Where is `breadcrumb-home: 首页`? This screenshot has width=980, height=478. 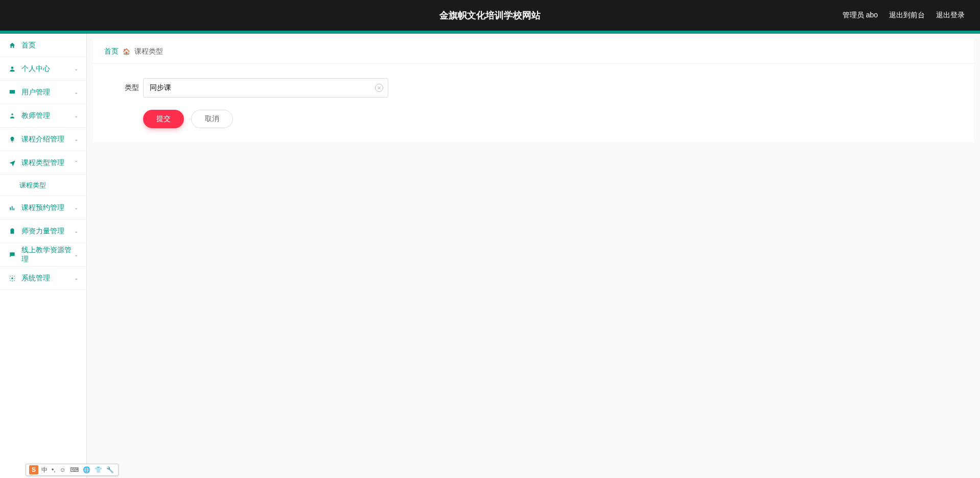
breadcrumb-home: 首页 is located at coordinates (111, 52).